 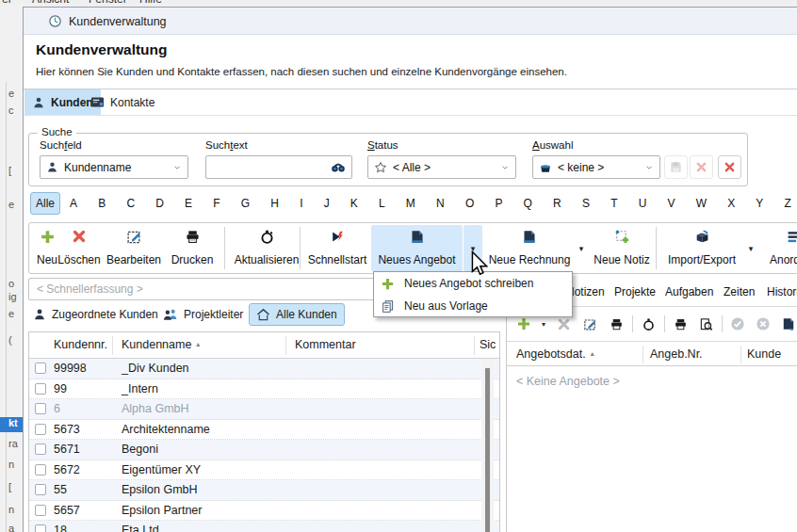 I want to click on reject-offer-button, so click(x=763, y=324).